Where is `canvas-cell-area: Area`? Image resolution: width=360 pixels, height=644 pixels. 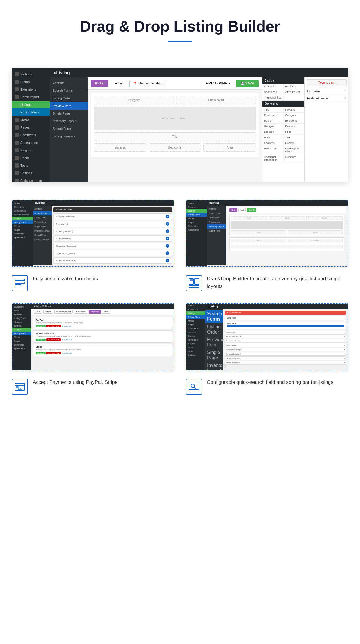
canvas-cell-area: Area is located at coordinates (230, 147).